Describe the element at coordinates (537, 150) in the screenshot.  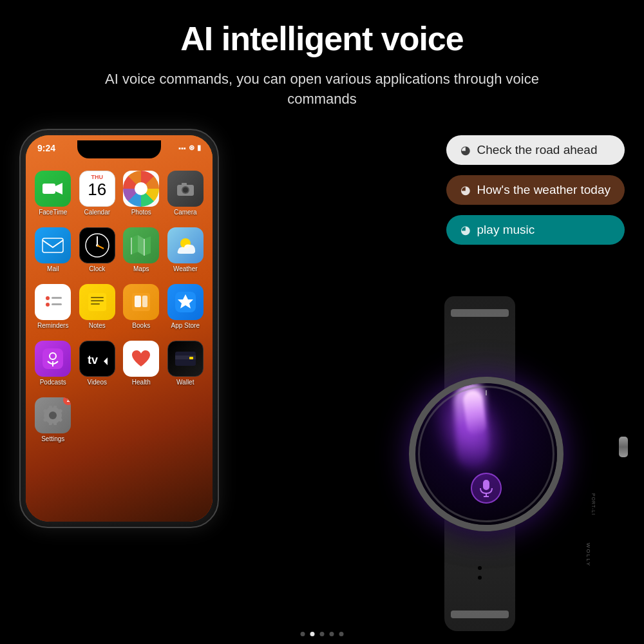
I see `voice-bubble-text-1: Check the road ahead` at that location.